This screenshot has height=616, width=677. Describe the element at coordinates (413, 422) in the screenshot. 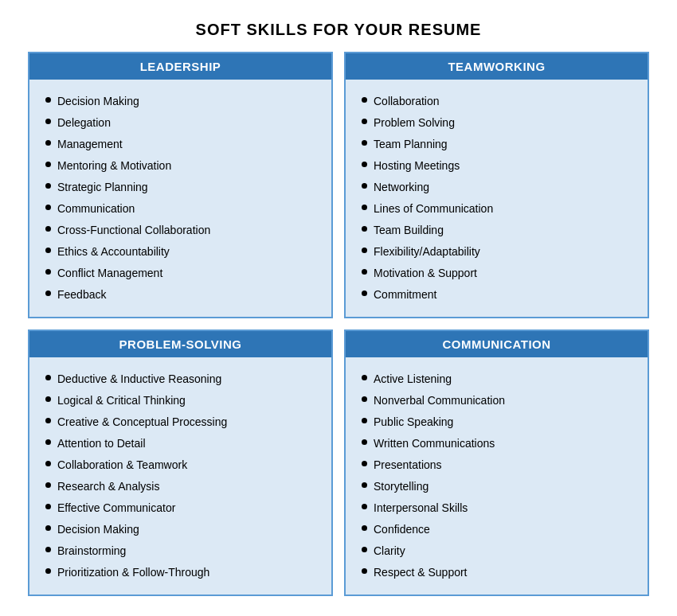

I see `list-item-text: Public Speaking` at that location.